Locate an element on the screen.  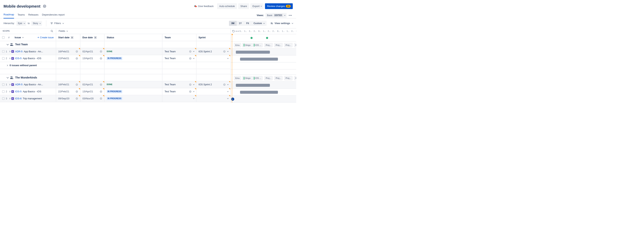
export-button: Export is located at coordinates (257, 6).